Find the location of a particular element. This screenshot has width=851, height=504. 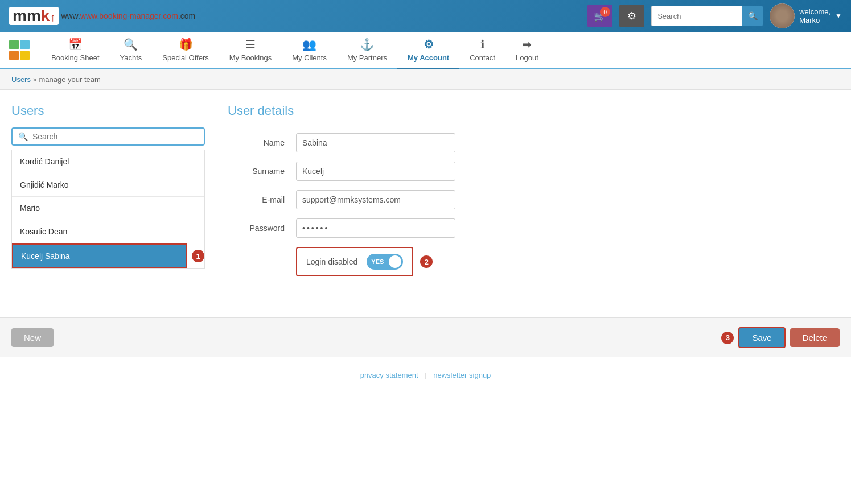

users-search-input is located at coordinates (115, 137).